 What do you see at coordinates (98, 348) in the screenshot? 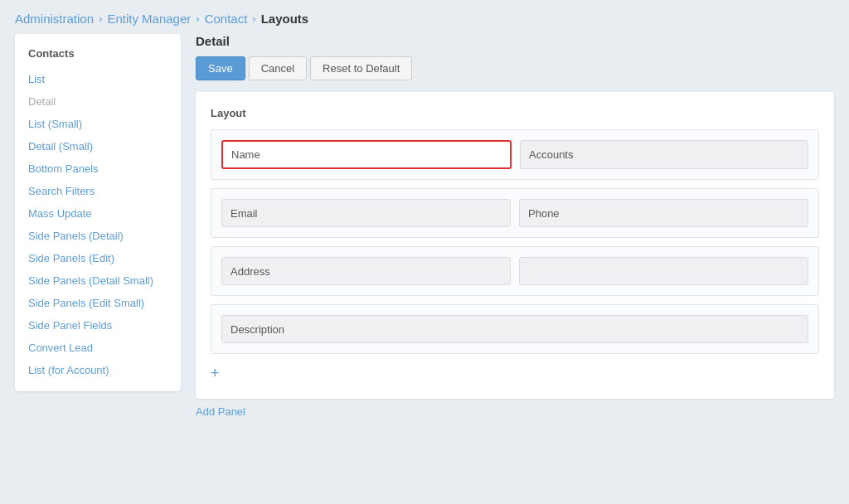
I see `sidebar-item-convert-lead: Convert Lead` at bounding box center [98, 348].